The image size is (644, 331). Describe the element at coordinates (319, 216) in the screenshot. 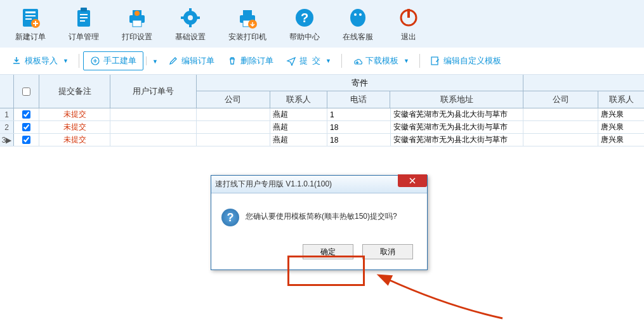

I see `dialog-body: ? 您确认要使用模板简称(顺丰热敏150)提交吗?` at that location.